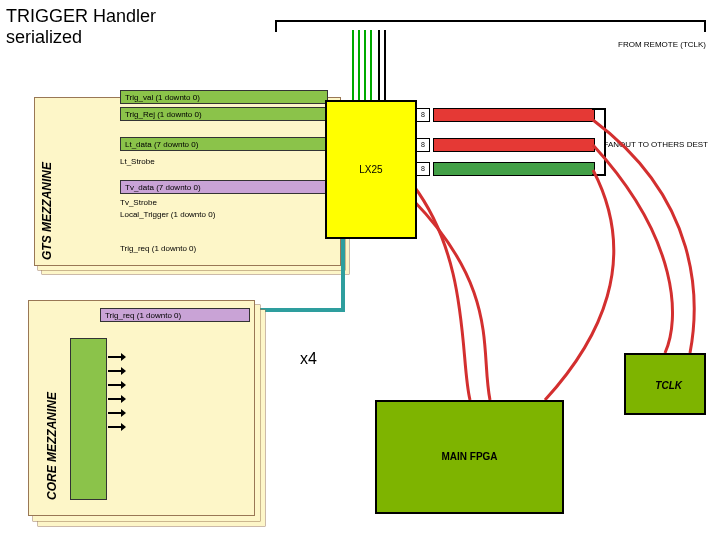  Describe the element at coordinates (81, 16) in the screenshot. I see `title-line1: TRIGGER Handler` at that location.